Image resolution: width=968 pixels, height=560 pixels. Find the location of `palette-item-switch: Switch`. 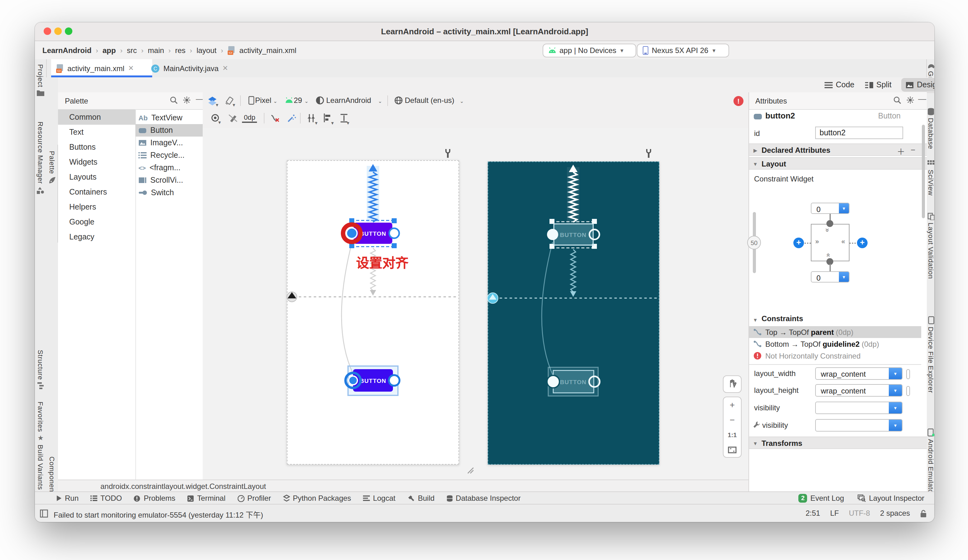

palette-item-switch: Switch is located at coordinates (169, 193).